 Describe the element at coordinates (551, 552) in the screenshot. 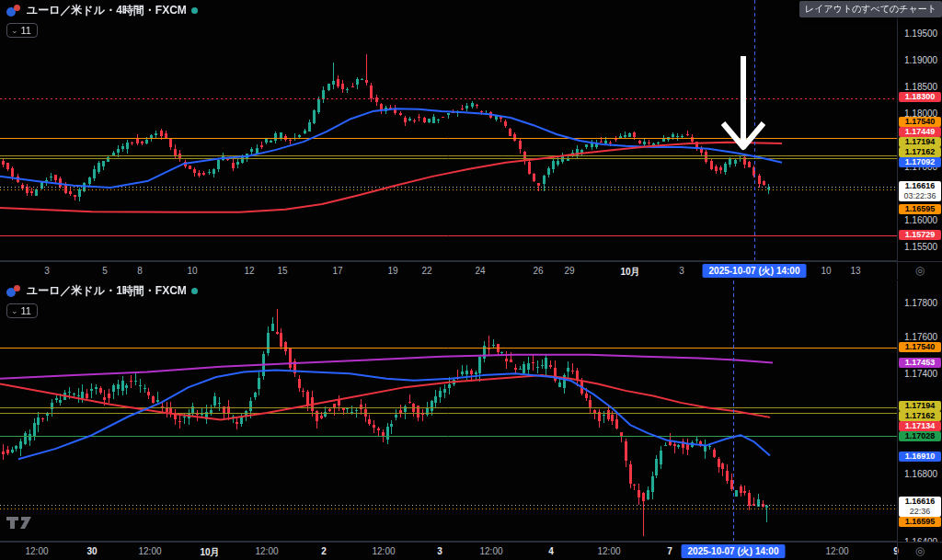

I see `time-tick: 4` at that location.